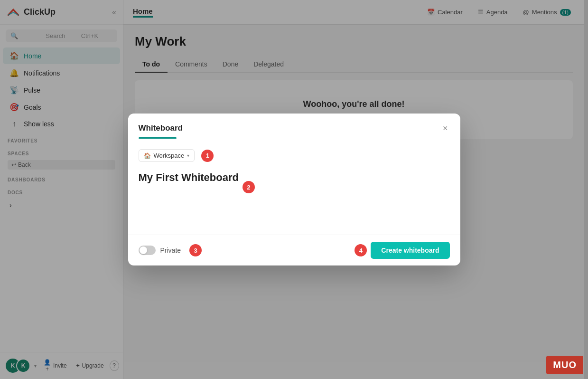  Describe the element at coordinates (167, 156) in the screenshot. I see `workspace-dropdown: 🏠 Workspace ▾` at that location.